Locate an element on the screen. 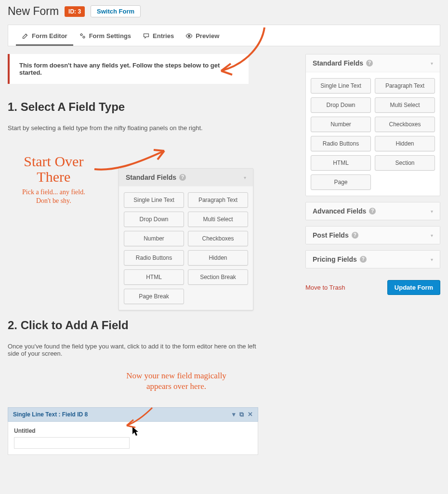  field-type-button: Section is located at coordinates (405, 163).